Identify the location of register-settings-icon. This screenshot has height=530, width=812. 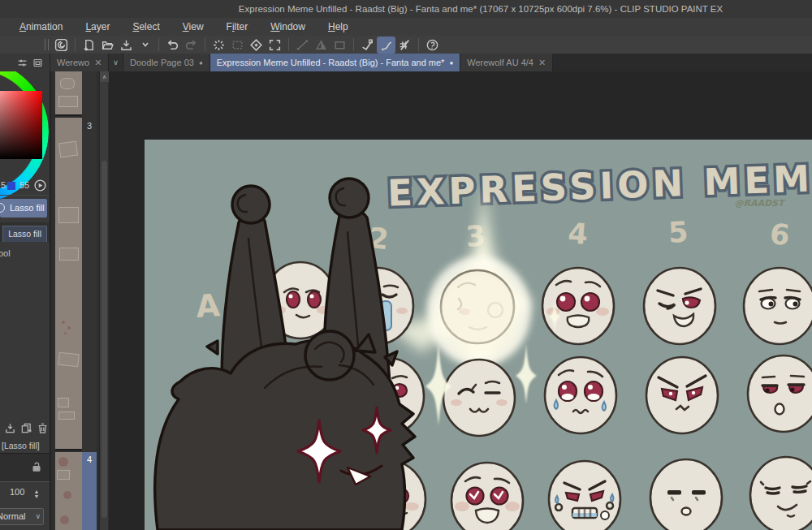
(10, 429).